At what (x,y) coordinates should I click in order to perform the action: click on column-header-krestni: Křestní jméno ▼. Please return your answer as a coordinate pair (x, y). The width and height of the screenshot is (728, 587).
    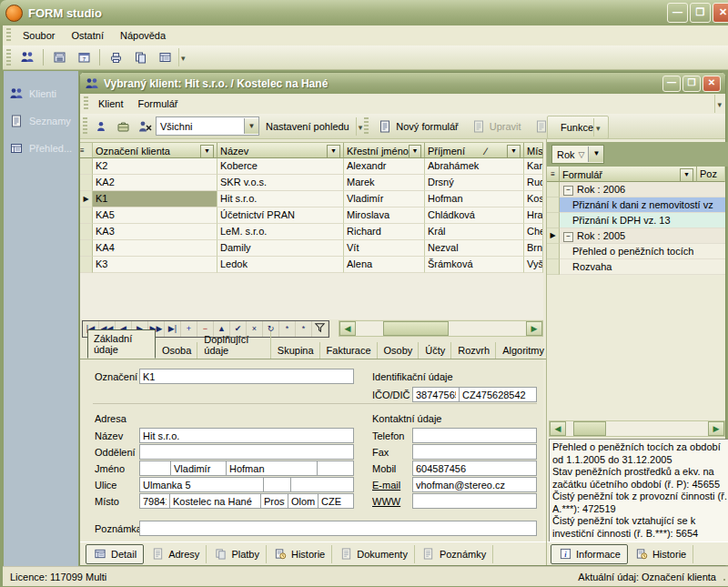
    Looking at the image, I should click on (384, 151).